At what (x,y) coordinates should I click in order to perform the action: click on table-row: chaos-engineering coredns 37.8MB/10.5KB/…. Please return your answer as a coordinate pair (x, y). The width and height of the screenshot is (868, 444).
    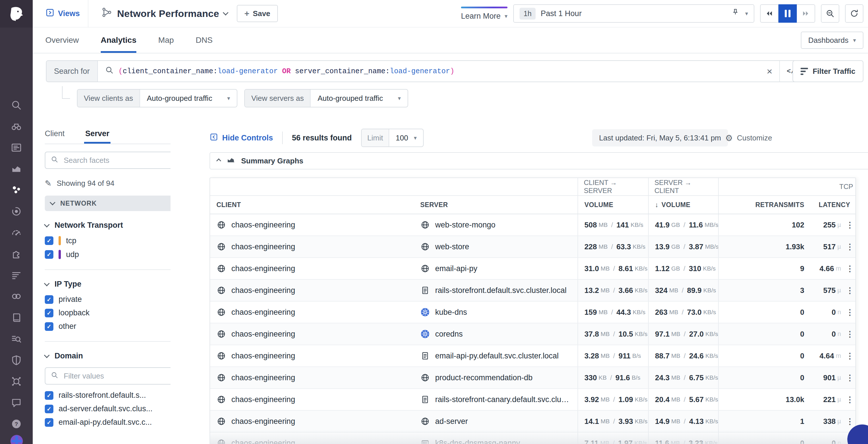
    Looking at the image, I should click on (533, 334).